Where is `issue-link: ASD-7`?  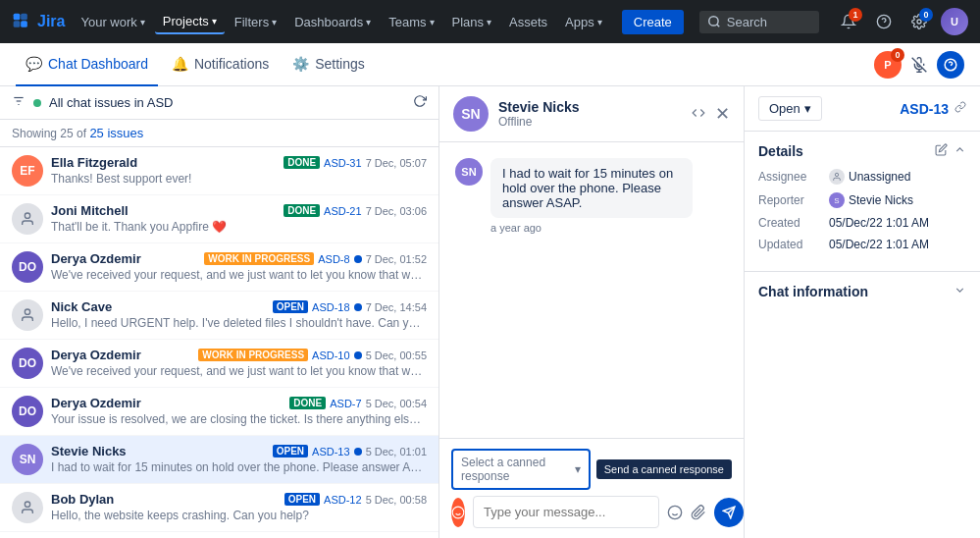 issue-link: ASD-7 is located at coordinates (345, 404).